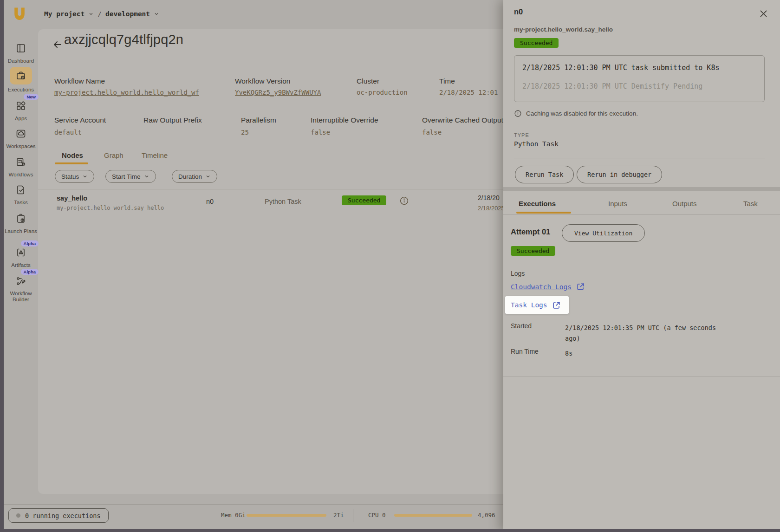  Describe the element at coordinates (20, 14) in the screenshot. I see `union-logo` at that location.